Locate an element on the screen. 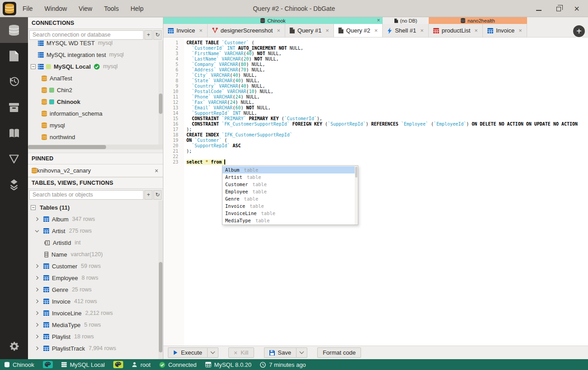  execute-button: Execute is located at coordinates (188, 352).